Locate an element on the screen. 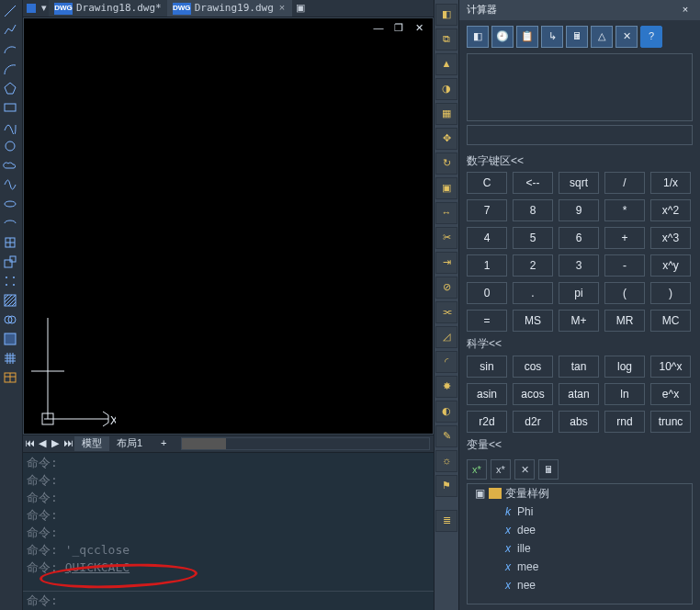  var-item: xdee is located at coordinates (580, 530).